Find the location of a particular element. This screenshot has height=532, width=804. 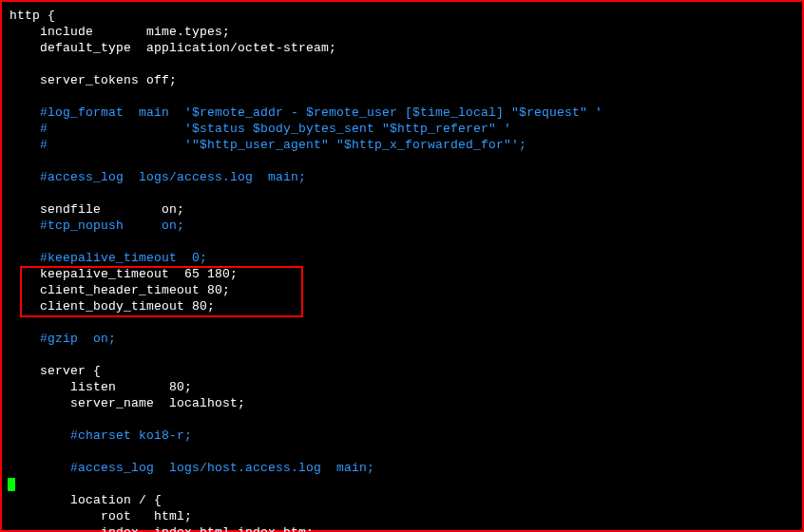

code-text: server_name localhost; is located at coordinates (127, 403).